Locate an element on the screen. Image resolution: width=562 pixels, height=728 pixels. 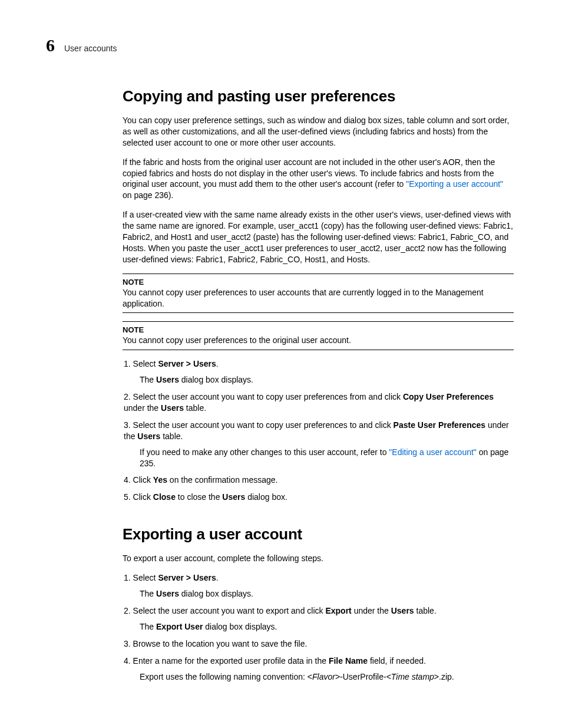
text: Select the user account you want to expo… is located at coordinates (230, 611).